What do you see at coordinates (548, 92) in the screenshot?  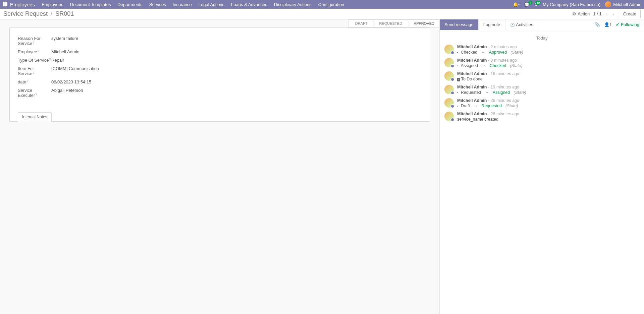 I see `message-content: Requested → Assigned (State)` at bounding box center [548, 92].